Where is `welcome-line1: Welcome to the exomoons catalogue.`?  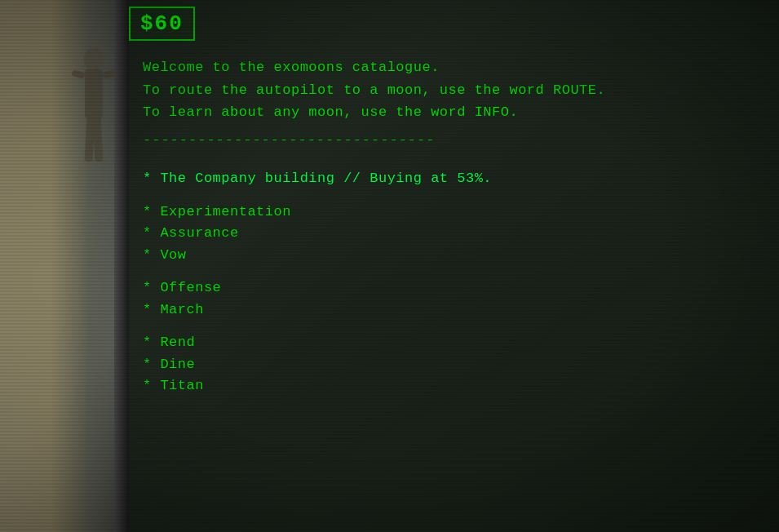 welcome-line1: Welcome to the exomoons catalogue. is located at coordinates (453, 68).